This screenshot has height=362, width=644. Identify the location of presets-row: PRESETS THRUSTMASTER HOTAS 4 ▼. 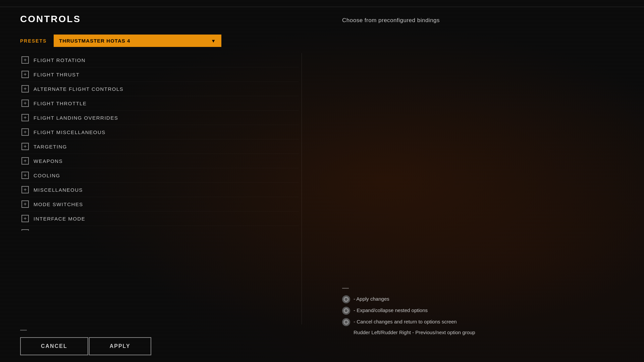
(161, 41).